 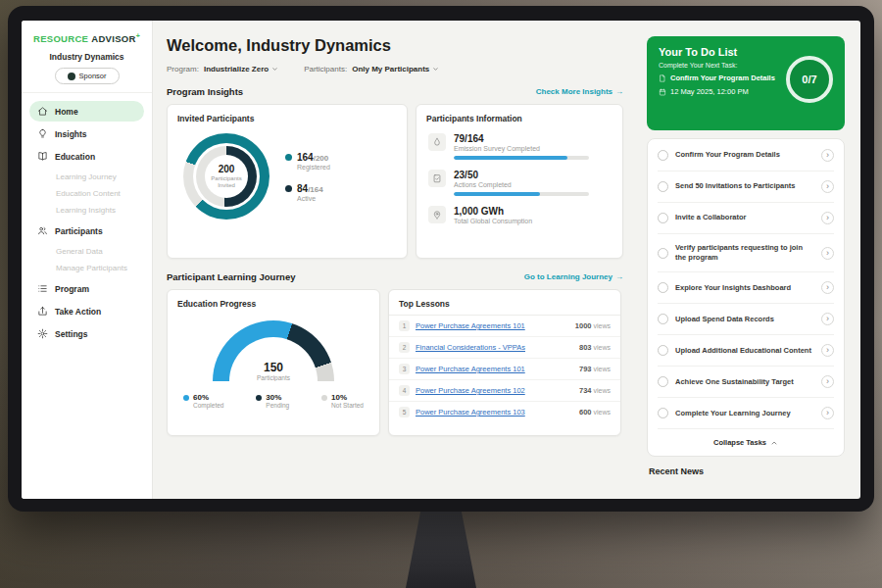 What do you see at coordinates (396, 69) in the screenshot?
I see `participants-filter-dropdown: Only My Participants` at bounding box center [396, 69].